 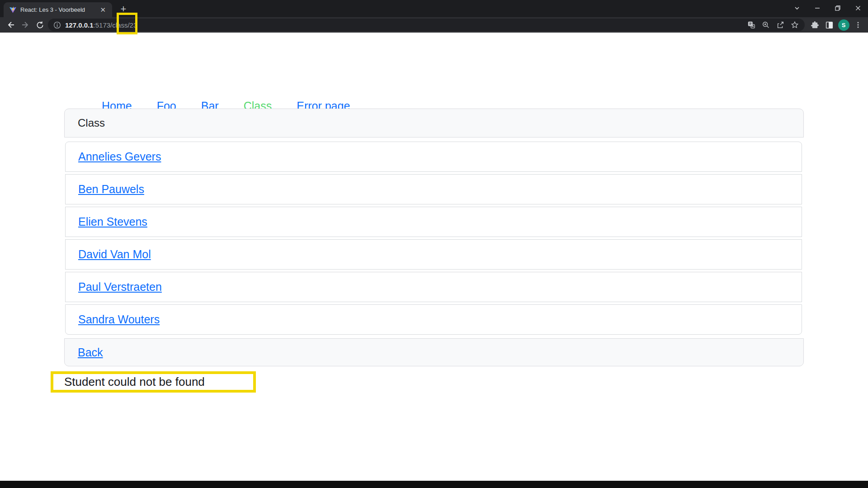 I want to click on list-item: Annelies Gevers, so click(x=434, y=156).